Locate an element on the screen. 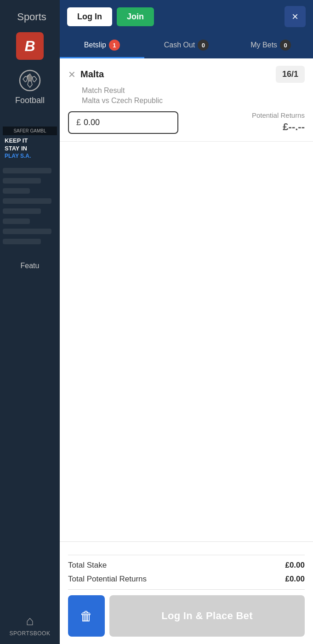 This screenshot has width=313, height=644. total-potential-label: Total Potential Returns is located at coordinates (108, 579).